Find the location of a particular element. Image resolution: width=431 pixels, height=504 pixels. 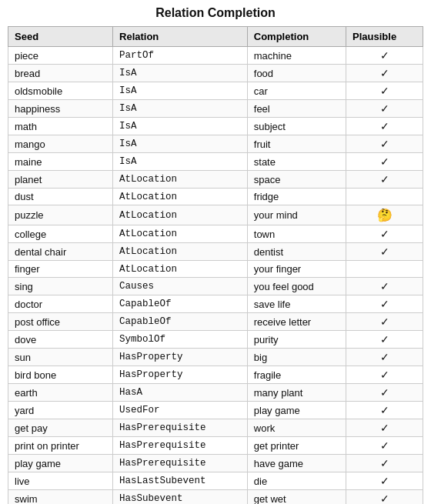

cell-seed: maine is located at coordinates (61, 162).